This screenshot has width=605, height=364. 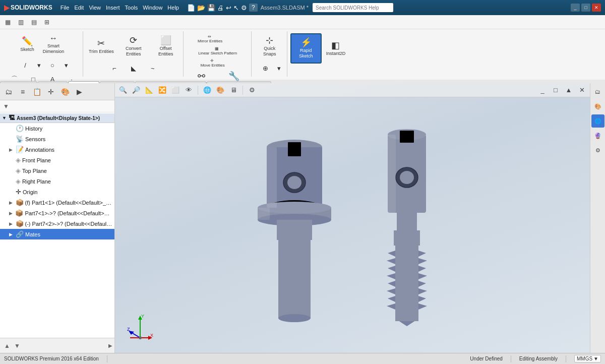 What do you see at coordinates (213, 63) in the screenshot?
I see `move-entities-button: ✛ Move Entities` at bounding box center [213, 63].